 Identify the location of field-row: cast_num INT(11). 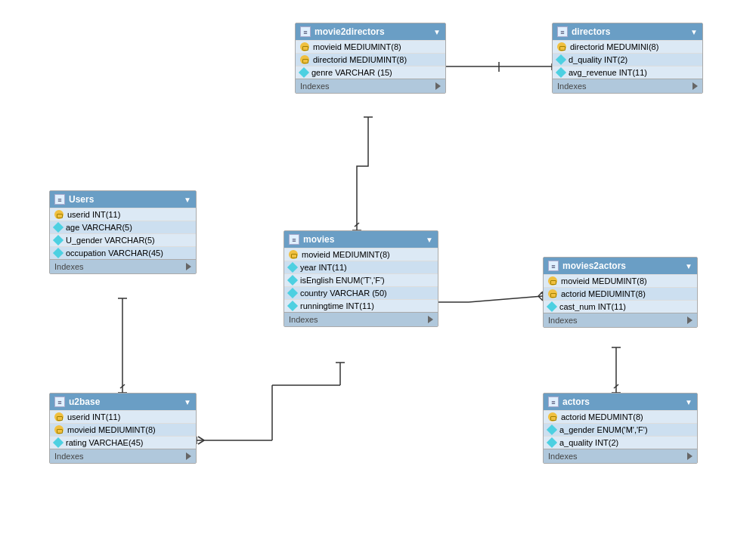
(620, 307).